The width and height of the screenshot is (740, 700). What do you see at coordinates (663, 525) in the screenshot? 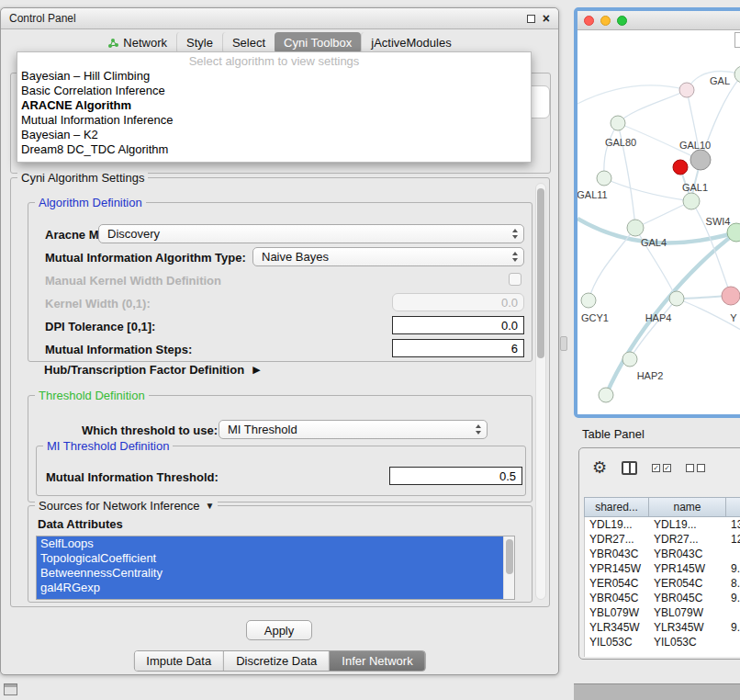
I see `table-row: YDL19...YDL19...13` at bounding box center [663, 525].